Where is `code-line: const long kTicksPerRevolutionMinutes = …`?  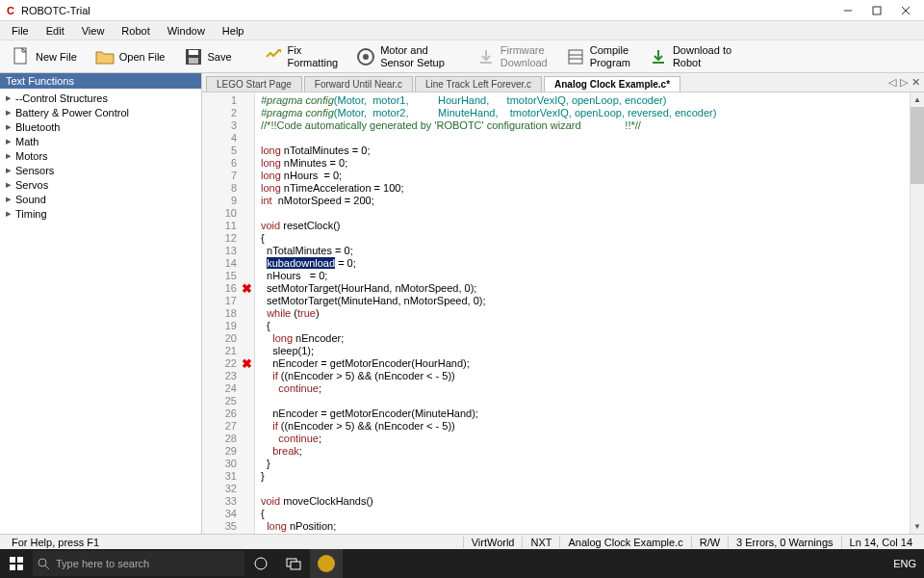
code-line: const long kTicksPerRevolutionMinutes = … is located at coordinates (582, 534).